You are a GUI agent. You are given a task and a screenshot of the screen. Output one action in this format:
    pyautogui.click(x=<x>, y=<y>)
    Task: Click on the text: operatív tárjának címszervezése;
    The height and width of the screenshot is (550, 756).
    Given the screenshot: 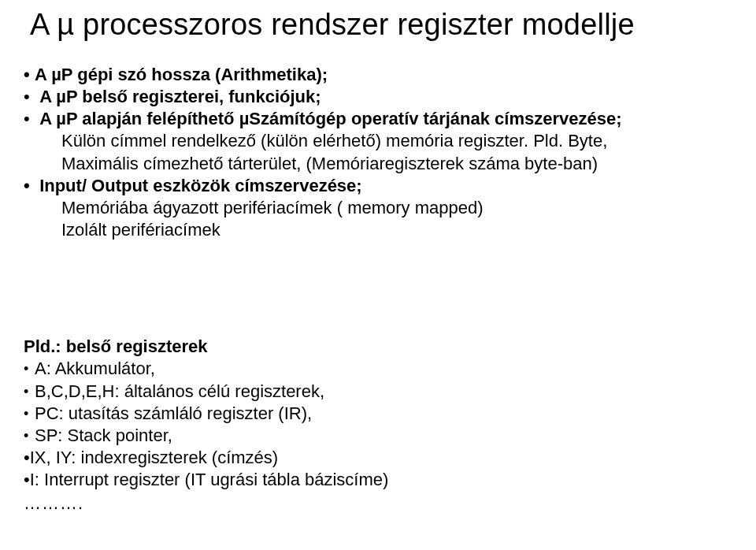 What is the action you would take?
    pyautogui.click(x=484, y=118)
    